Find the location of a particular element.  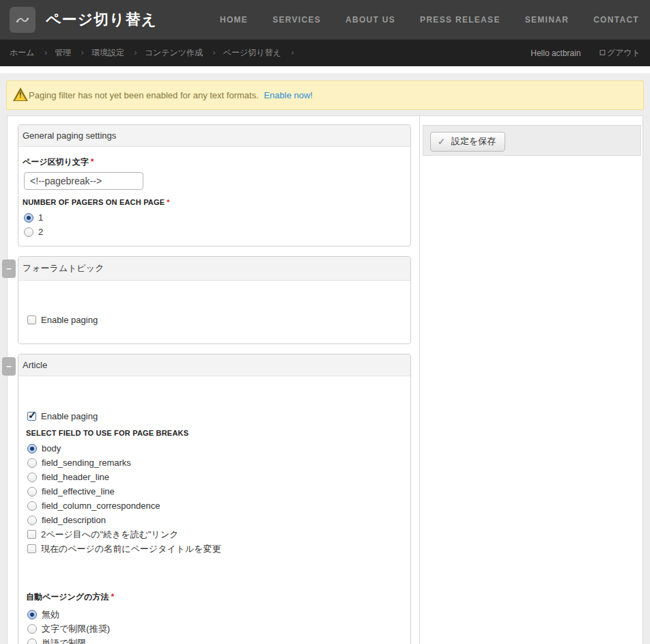

panel-header: フォーラムトピック is located at coordinates (214, 269).